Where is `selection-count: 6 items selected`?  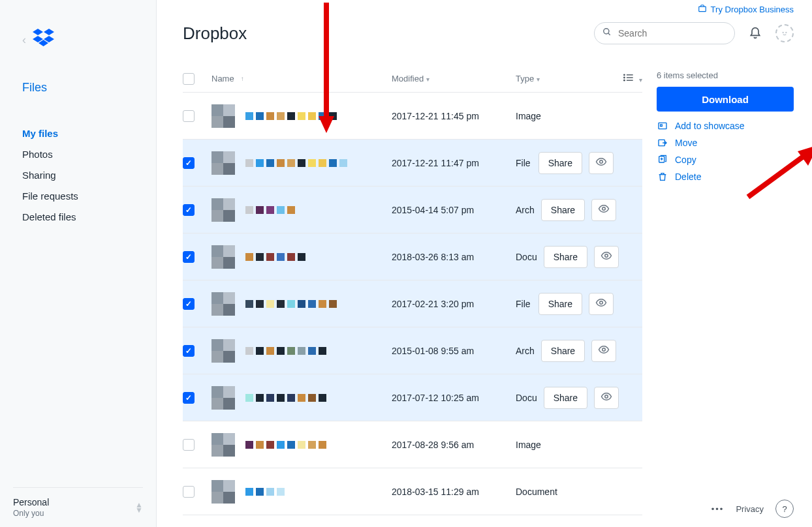
selection-count: 6 items selected is located at coordinates (725, 76).